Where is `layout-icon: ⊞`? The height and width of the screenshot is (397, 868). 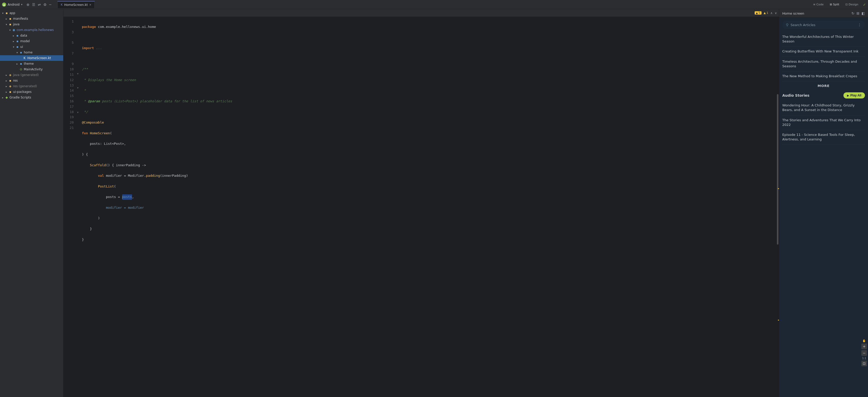 layout-icon: ⊞ is located at coordinates (858, 13).